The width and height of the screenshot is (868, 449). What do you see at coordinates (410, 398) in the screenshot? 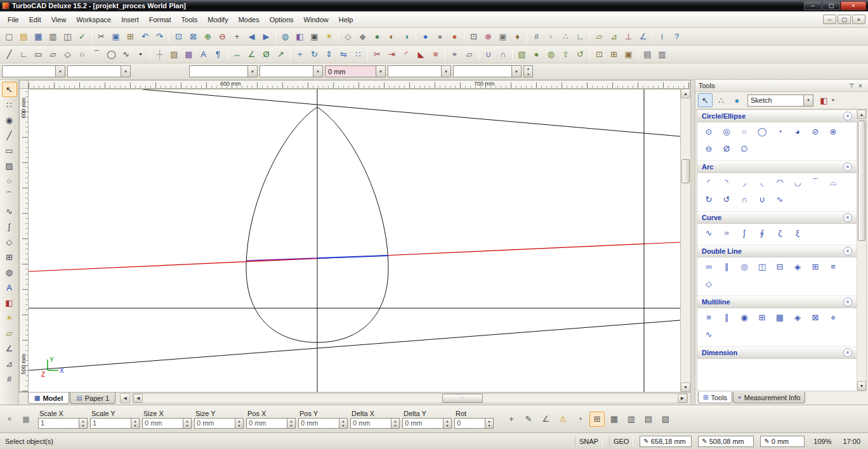
I see `horizontal-scrollbar: ◀ ∷ ▶` at bounding box center [410, 398].